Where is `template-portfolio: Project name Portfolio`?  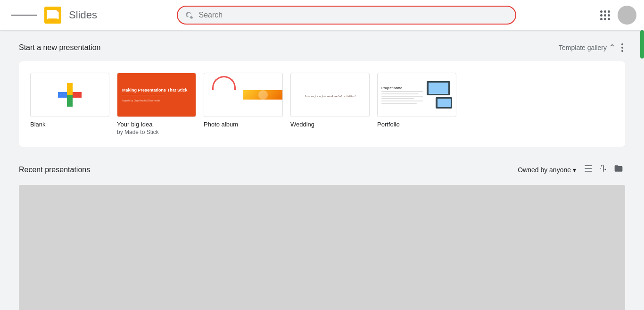 template-portfolio: Project name Portfolio is located at coordinates (417, 104).